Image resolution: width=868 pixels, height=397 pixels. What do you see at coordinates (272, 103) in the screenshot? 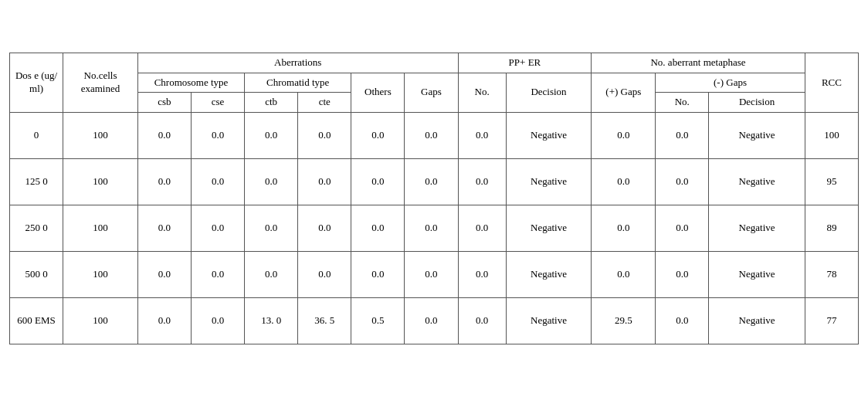
I see `ctb-header: ctb` at bounding box center [272, 103].